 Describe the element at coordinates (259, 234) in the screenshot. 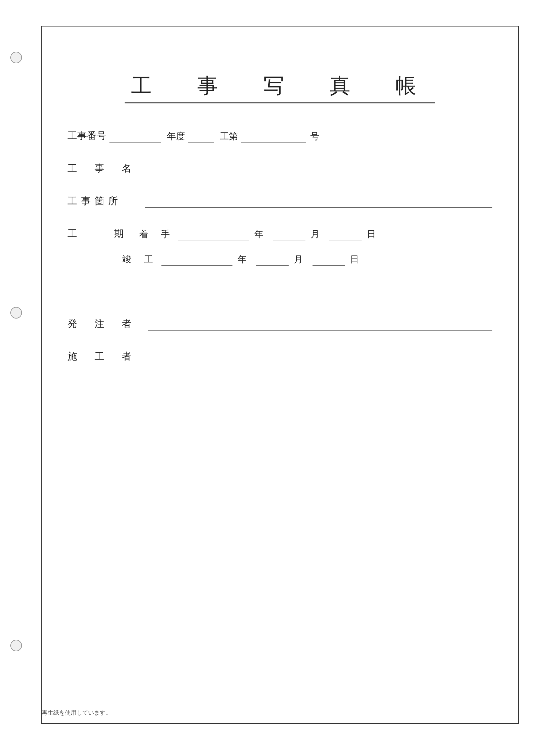

I see `chakushu-nen-label: 年` at that location.